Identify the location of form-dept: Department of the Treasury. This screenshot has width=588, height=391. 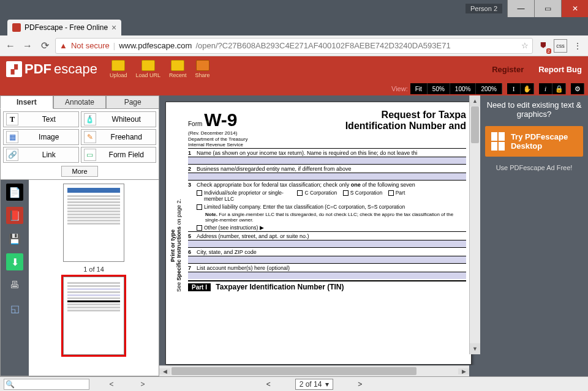
(218, 140).